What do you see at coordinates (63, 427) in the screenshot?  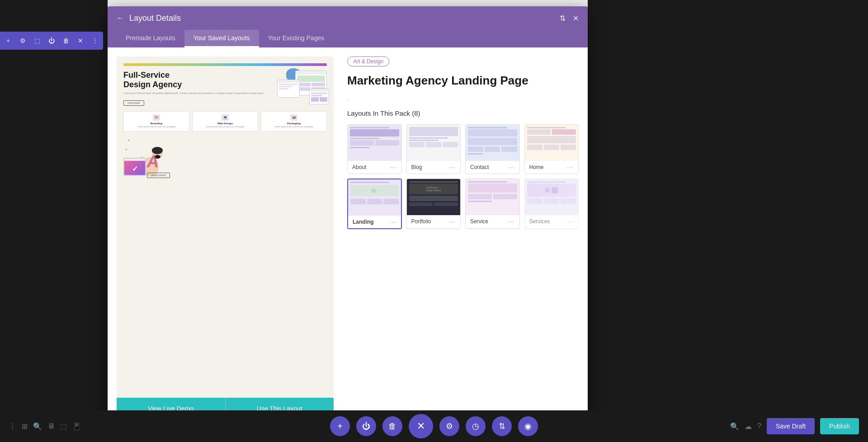 I see `tablet-icon: ⬚` at bounding box center [63, 427].